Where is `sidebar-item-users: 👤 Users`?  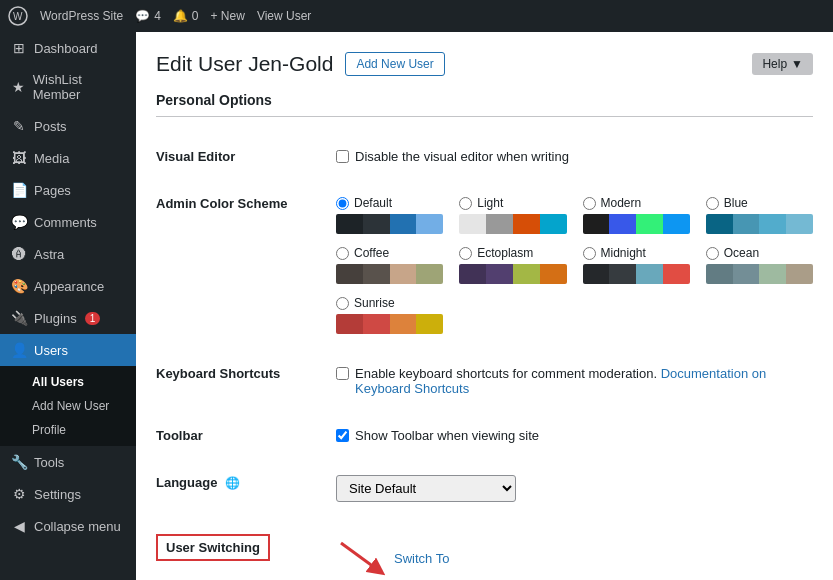
sidebar-item-users: 👤 Users is located at coordinates (68, 350).